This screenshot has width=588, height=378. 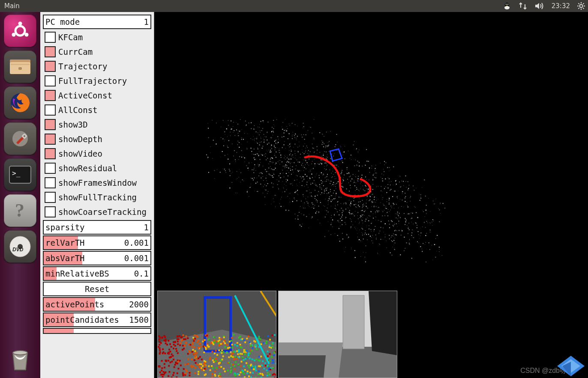 What do you see at coordinates (97, 289) in the screenshot?
I see `reset-button: Reset` at bounding box center [97, 289].